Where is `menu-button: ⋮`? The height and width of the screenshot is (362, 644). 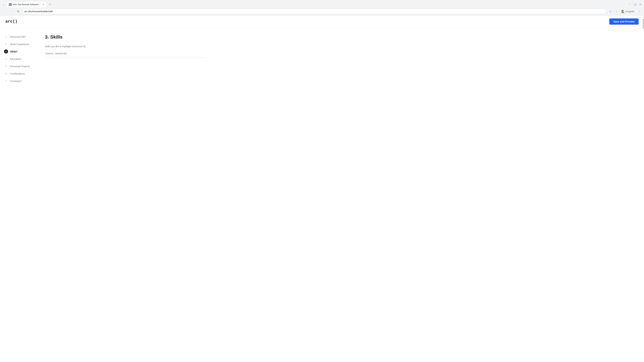
menu-button: ⋮ is located at coordinates (639, 11).